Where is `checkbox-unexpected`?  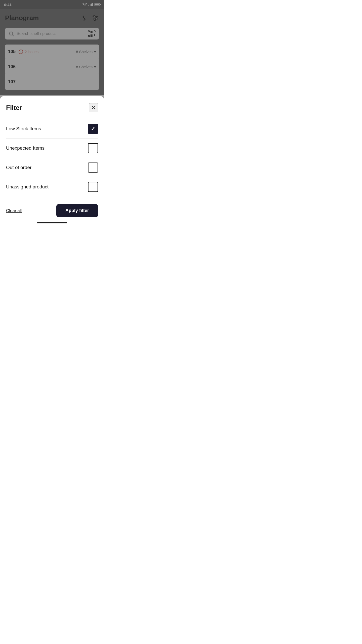 checkbox-unexpected is located at coordinates (93, 148).